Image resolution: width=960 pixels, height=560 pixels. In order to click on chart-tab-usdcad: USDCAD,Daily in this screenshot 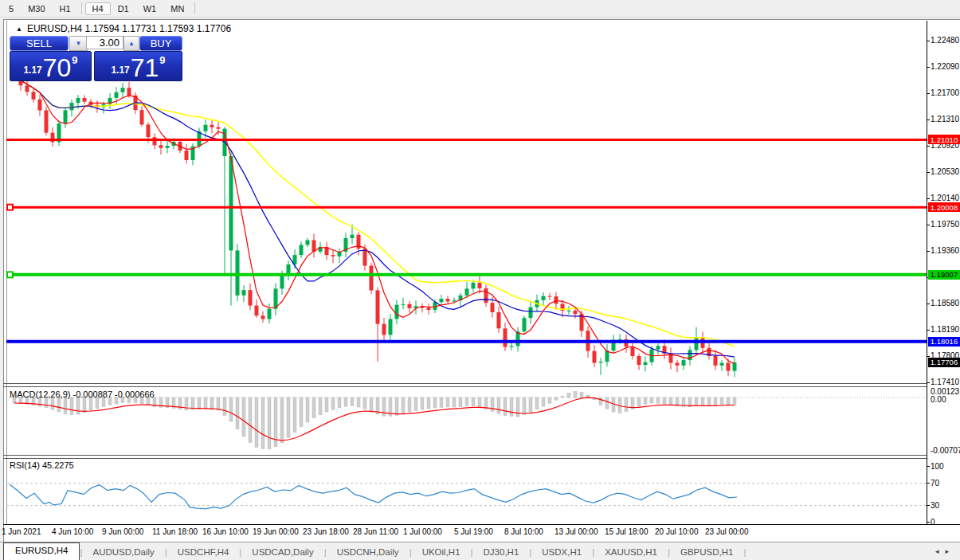, I will do `click(282, 552)`.